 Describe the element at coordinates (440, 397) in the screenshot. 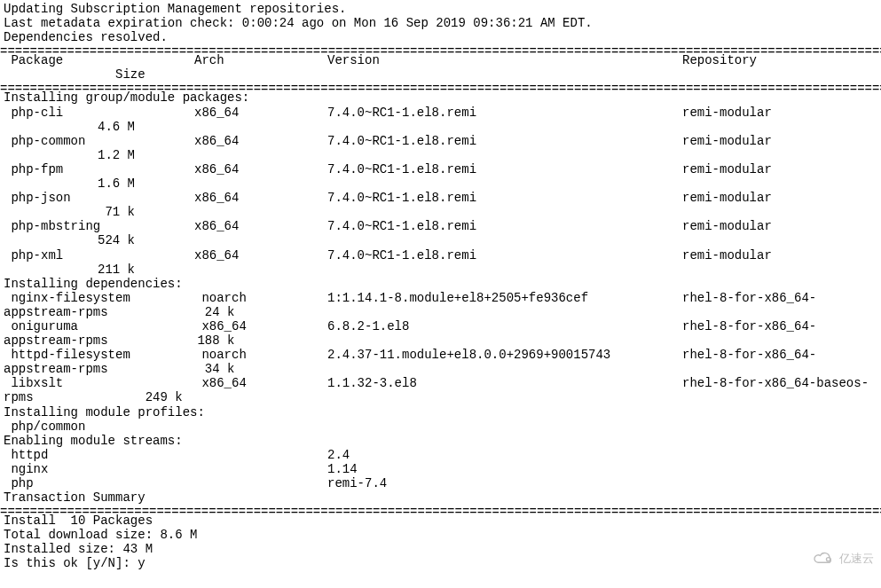

I see `pkg-repo-size: rpms 249 k` at that location.